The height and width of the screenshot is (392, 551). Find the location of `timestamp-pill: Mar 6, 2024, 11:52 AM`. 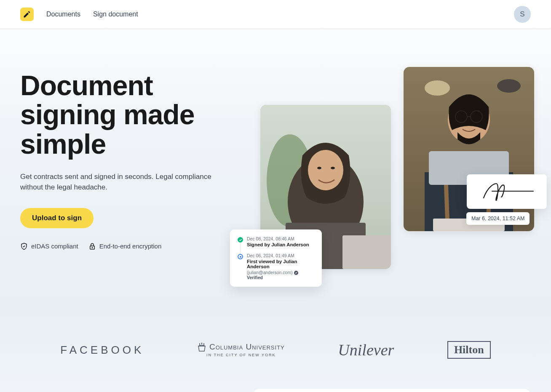

timestamp-pill: Mar 6, 2024, 11:52 AM is located at coordinates (498, 219).